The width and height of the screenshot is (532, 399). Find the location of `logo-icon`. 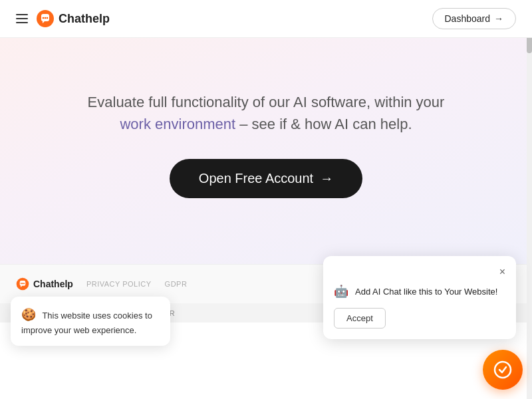

logo-icon is located at coordinates (45, 19).